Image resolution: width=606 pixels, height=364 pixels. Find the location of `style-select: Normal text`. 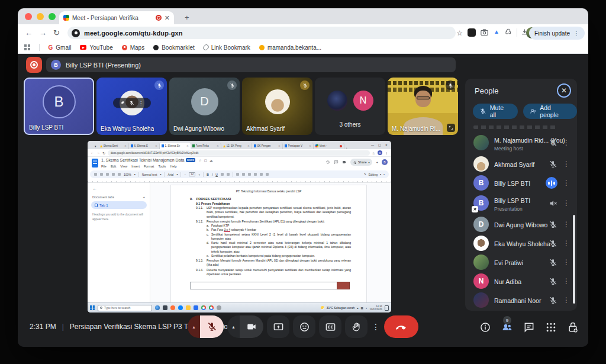

style-select: Normal text is located at coordinates (150, 175).